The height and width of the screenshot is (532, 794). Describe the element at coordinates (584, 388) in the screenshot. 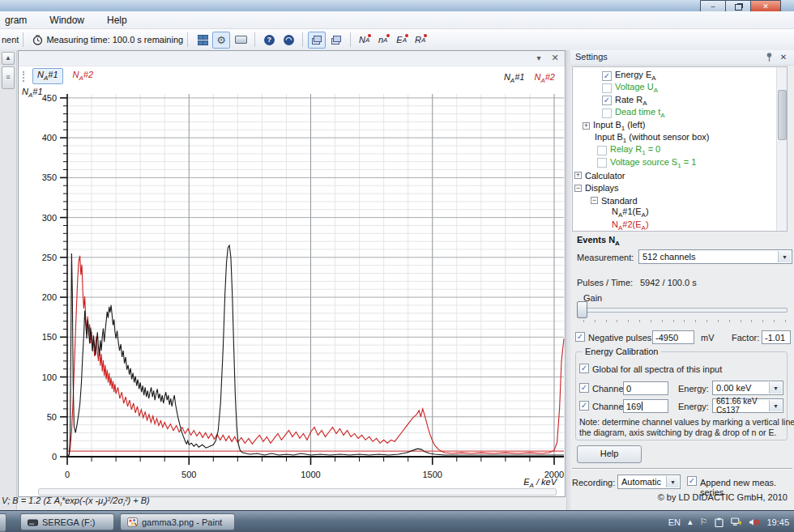

I see `channel1-checkbox: ✓` at that location.